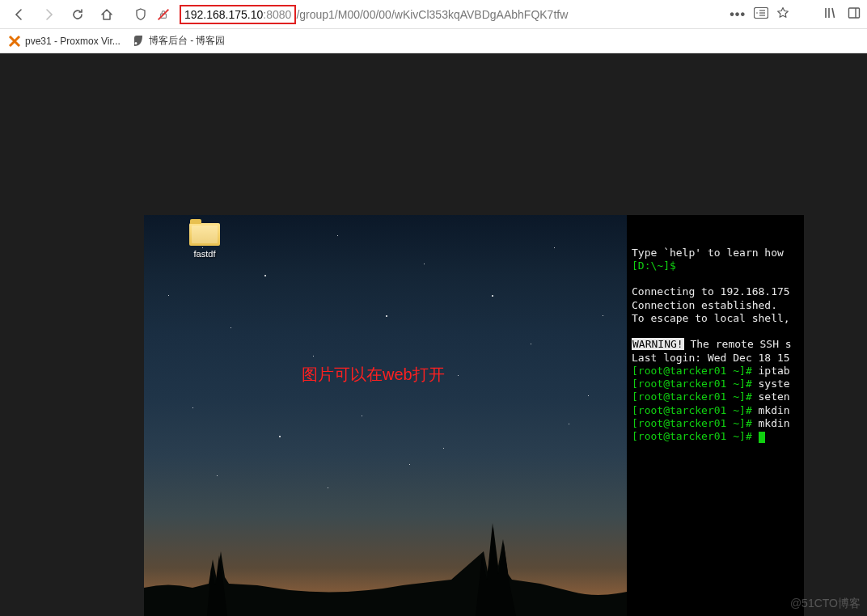 The image size is (867, 616). I want to click on term-line: Connection established., so click(704, 306).